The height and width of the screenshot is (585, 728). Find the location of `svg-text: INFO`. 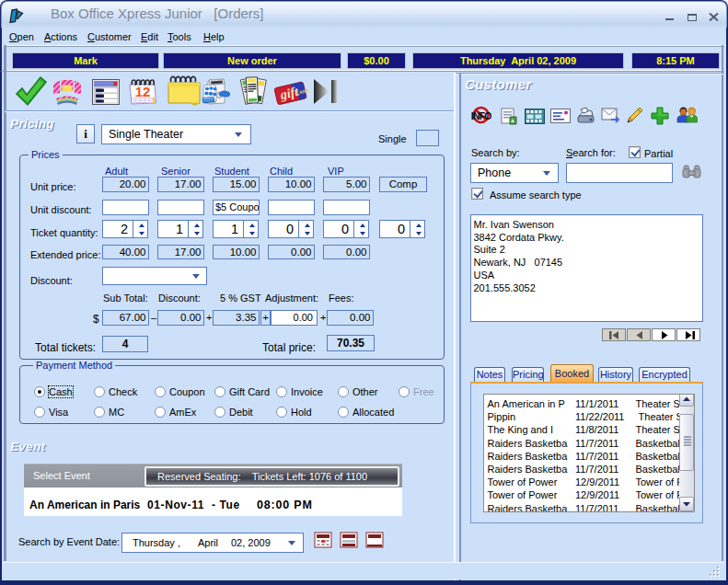

svg-text: INFO is located at coordinates (481, 116).